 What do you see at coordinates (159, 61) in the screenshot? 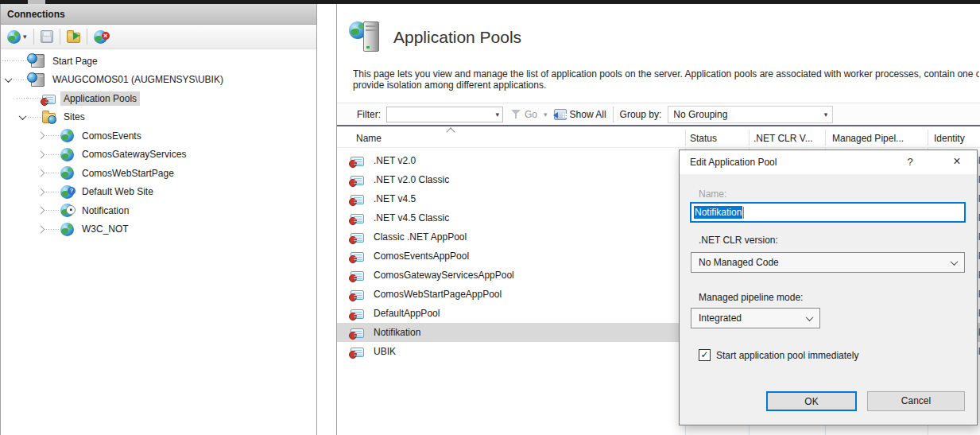
I see `tree-item-start-page: Start Page` at bounding box center [159, 61].